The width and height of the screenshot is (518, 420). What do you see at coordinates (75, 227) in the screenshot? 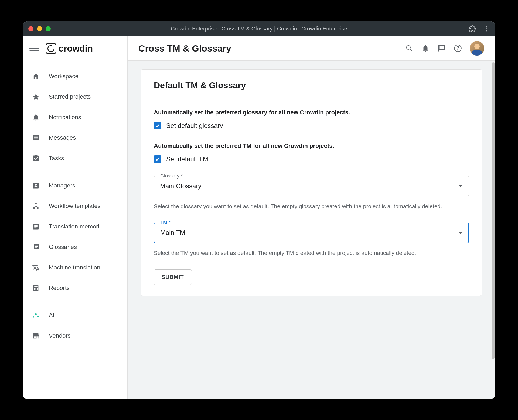
I see `sidebar-item-tm: Translation memori…` at bounding box center [75, 227].